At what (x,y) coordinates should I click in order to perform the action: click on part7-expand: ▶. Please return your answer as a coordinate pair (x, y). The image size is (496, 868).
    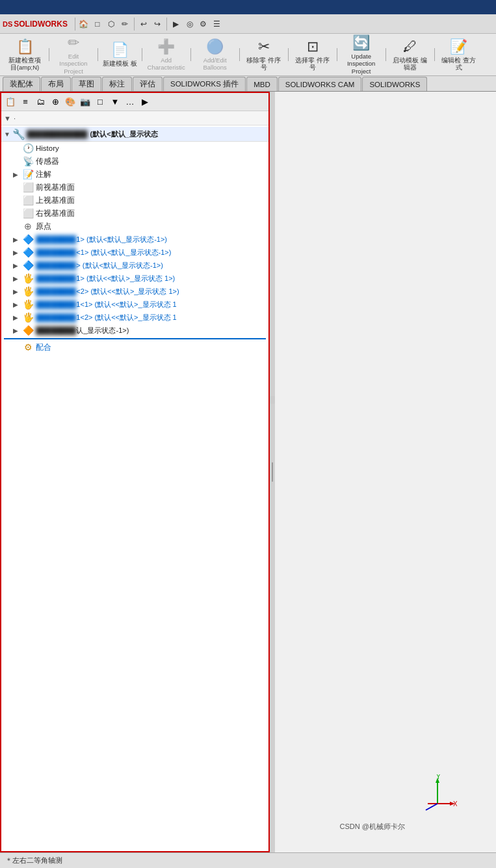
    Looking at the image, I should click on (18, 317).